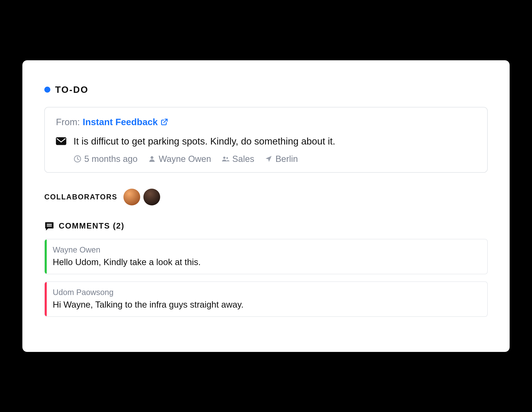 This screenshot has height=412, width=532. Describe the element at coordinates (238, 159) in the screenshot. I see `meta-team: Sales` at that location.